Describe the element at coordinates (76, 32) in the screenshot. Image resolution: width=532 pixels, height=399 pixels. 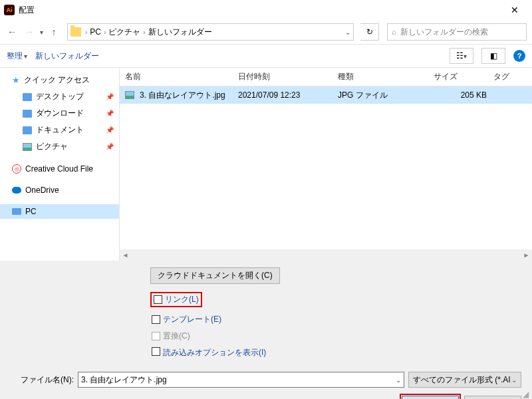
I see `folder-icon` at that location.